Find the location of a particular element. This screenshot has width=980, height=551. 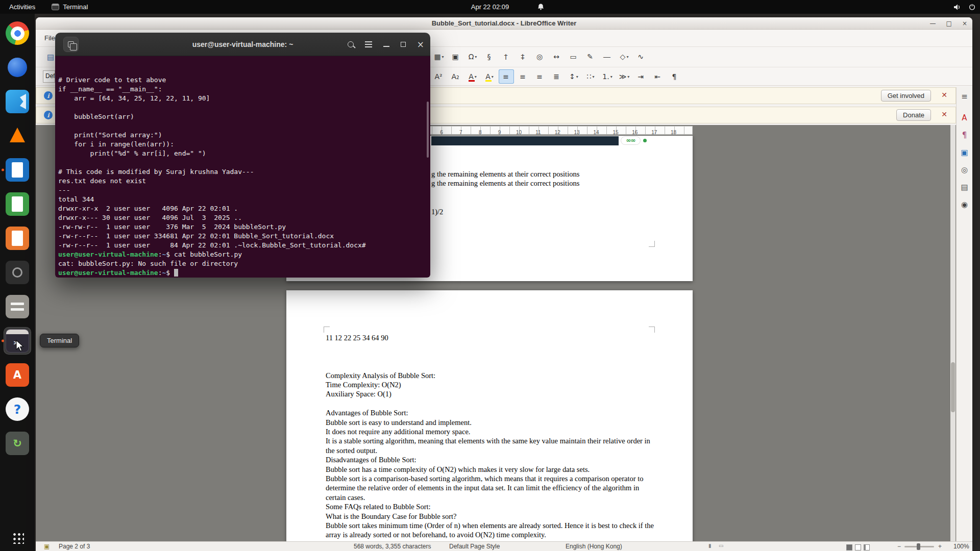

dock-item-libreoffice-writer is located at coordinates (17, 170).